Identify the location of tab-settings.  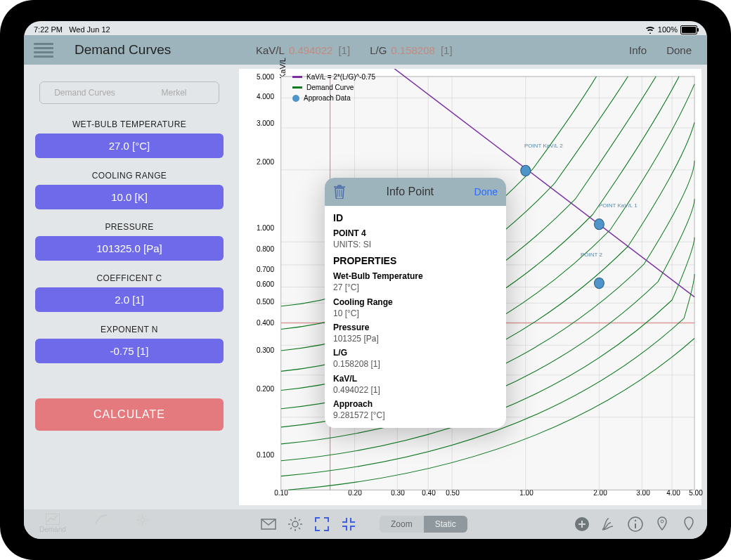
(143, 524).